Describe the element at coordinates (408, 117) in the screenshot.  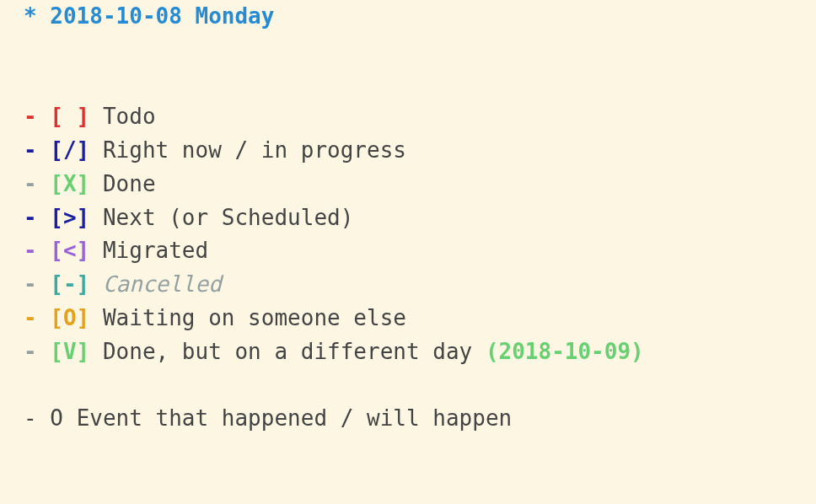
I see `task-line: - [ ] Todo` at that location.